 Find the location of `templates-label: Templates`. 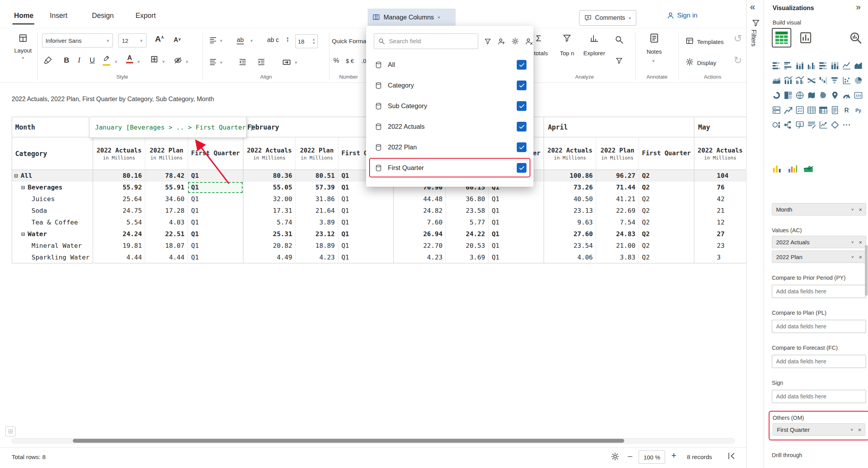

templates-label: Templates is located at coordinates (710, 42).